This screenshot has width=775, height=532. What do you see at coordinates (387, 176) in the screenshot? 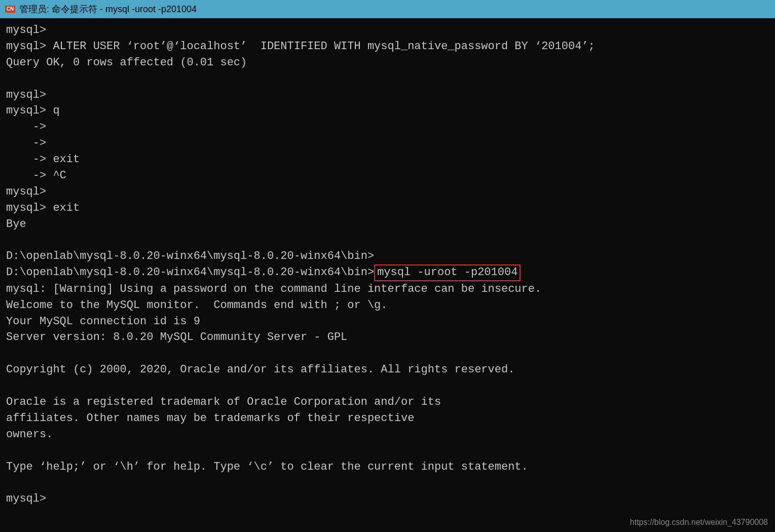
I see `line-10: -> ^C` at bounding box center [387, 176].